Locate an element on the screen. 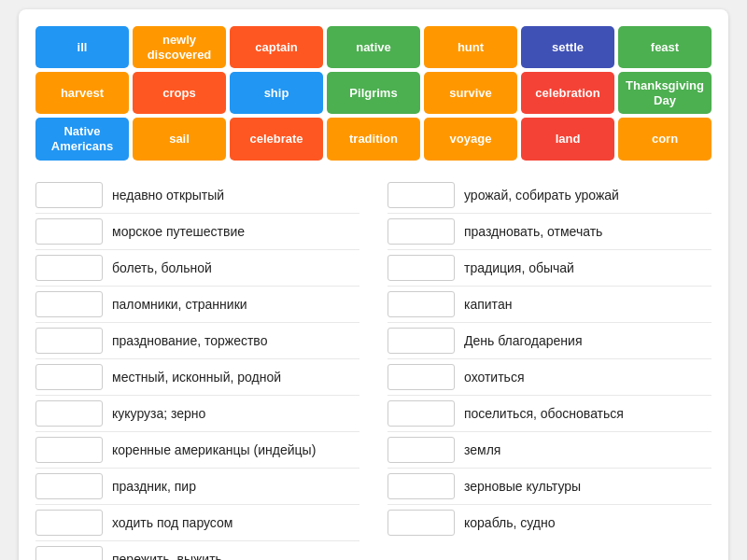  left-match-text-3: паломники, странники is located at coordinates (179, 304).